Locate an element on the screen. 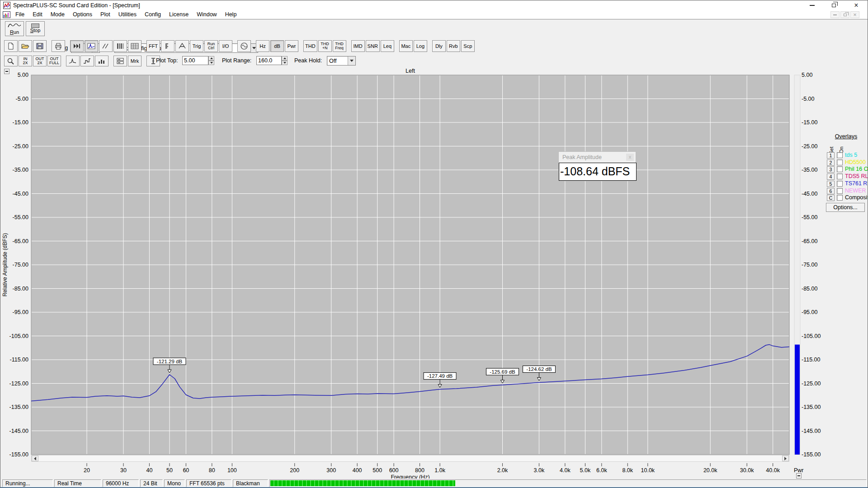 This screenshot has height=488, width=868. mdi-minimize-button is located at coordinates (835, 14).